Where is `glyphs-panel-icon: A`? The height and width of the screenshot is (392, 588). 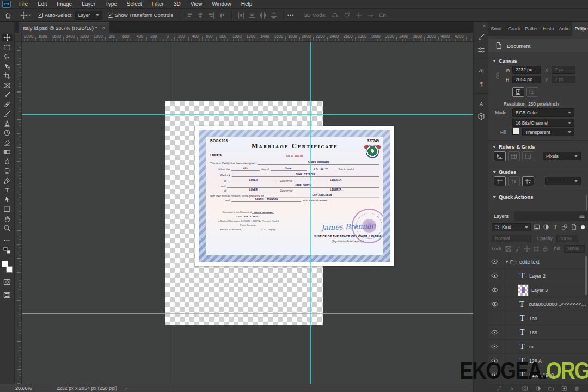 glyphs-panel-icon: A is located at coordinates (481, 103).